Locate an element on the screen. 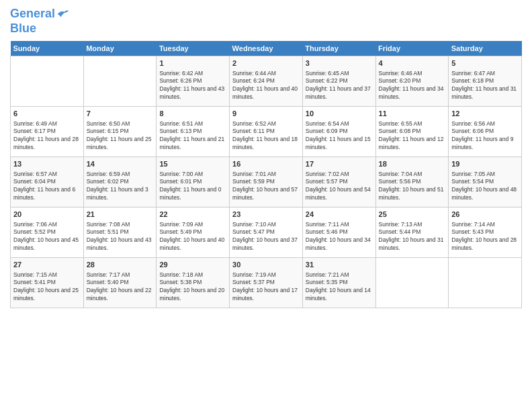 This screenshot has width=532, height=411. calendar-cell: 11Sunrise: 6:55 AMSunset: 6:08 PMDayligh… is located at coordinates (412, 132).